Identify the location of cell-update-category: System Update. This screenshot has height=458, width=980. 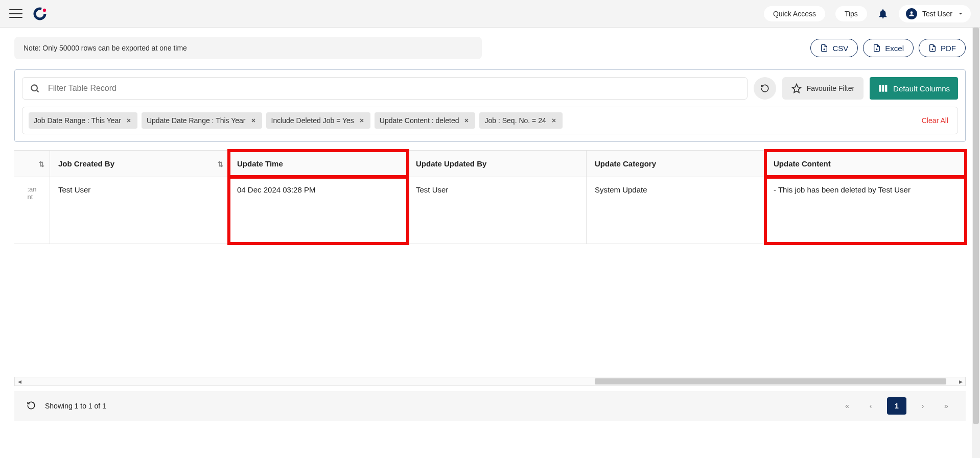
(676, 210).